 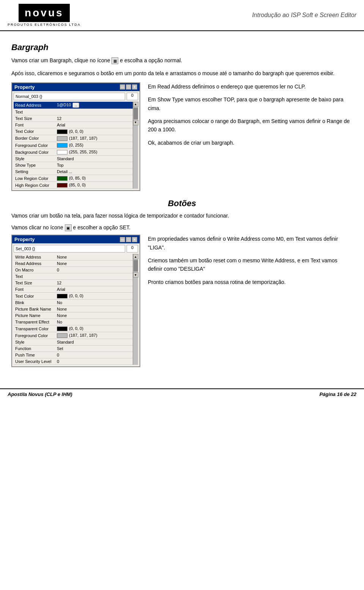 What do you see at coordinates (182, 47) in the screenshot?
I see `section1-title: Bargraph` at bounding box center [182, 47].